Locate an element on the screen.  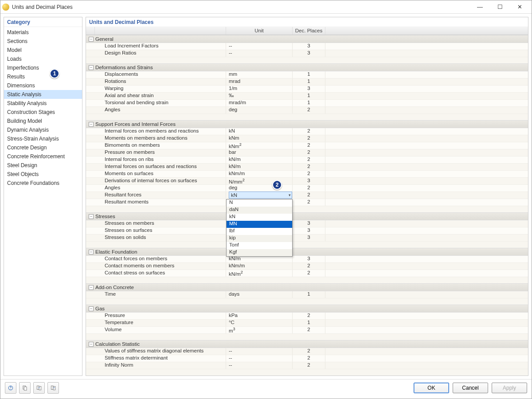
help-button is located at coordinates (11, 388).